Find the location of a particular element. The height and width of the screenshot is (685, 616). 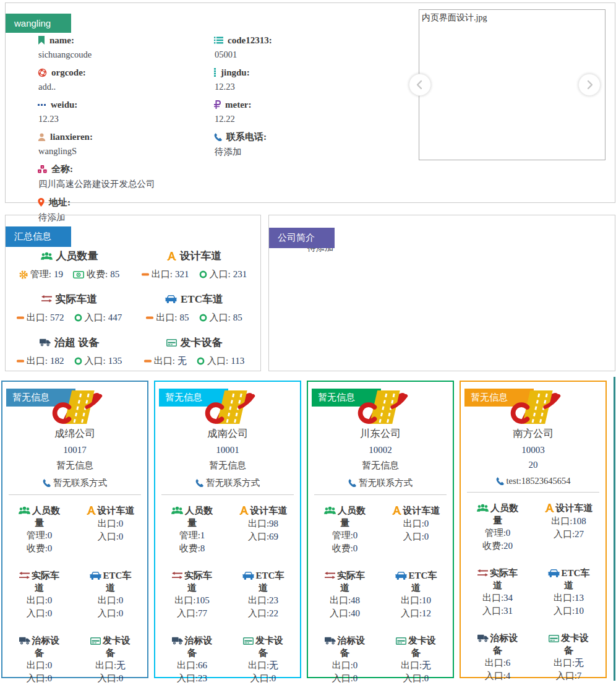

carousel-next-button is located at coordinates (589, 85).